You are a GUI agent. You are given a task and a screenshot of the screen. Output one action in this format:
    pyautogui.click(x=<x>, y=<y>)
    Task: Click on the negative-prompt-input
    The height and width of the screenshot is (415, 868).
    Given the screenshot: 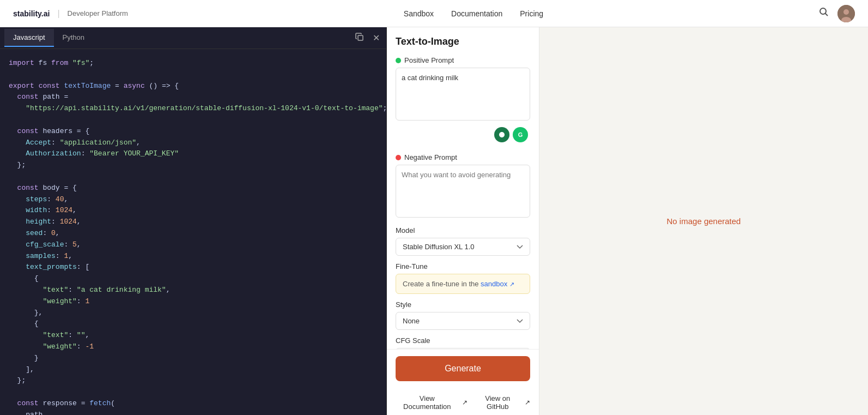 What is the action you would take?
    pyautogui.click(x=463, y=191)
    